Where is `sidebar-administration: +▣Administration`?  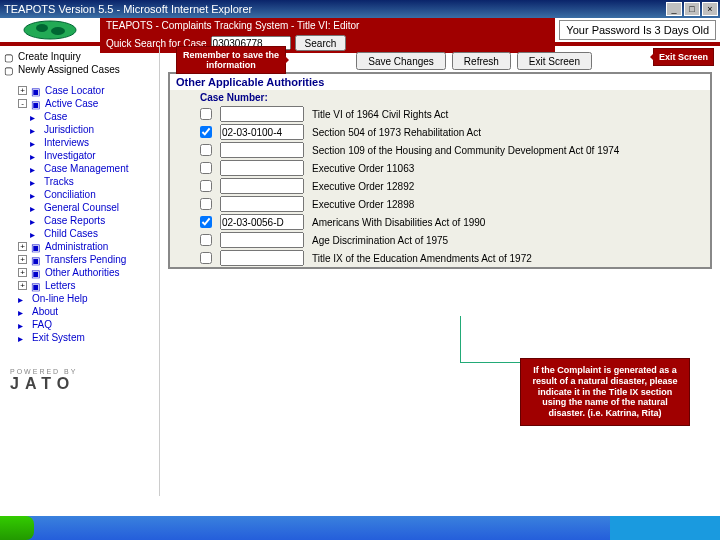 sidebar-administration: +▣Administration is located at coordinates (88, 246).